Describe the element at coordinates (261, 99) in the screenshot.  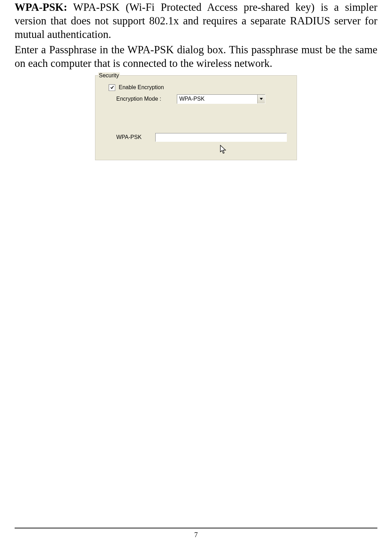
I see `encryption-mode-dropdown-button` at that location.